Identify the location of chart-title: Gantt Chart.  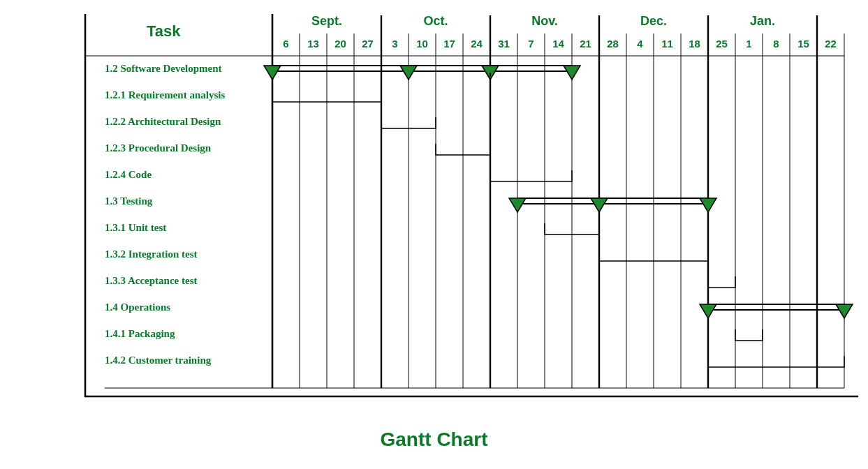
(434, 440).